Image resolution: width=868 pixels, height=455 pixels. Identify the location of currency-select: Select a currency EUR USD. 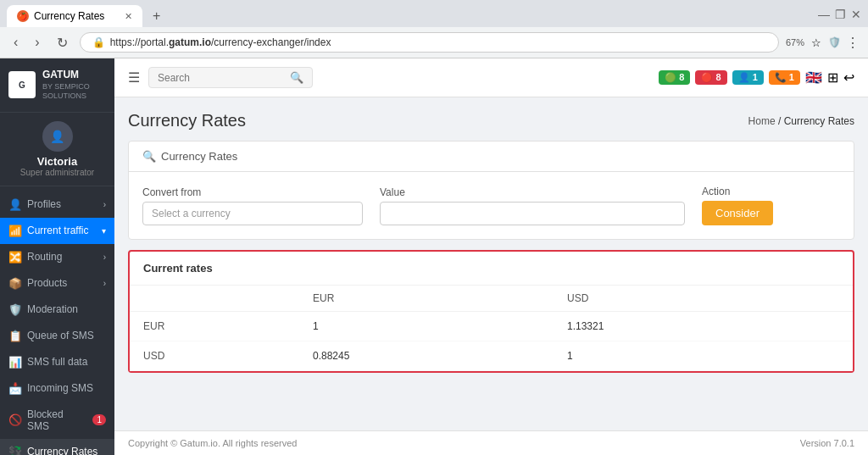
(253, 214).